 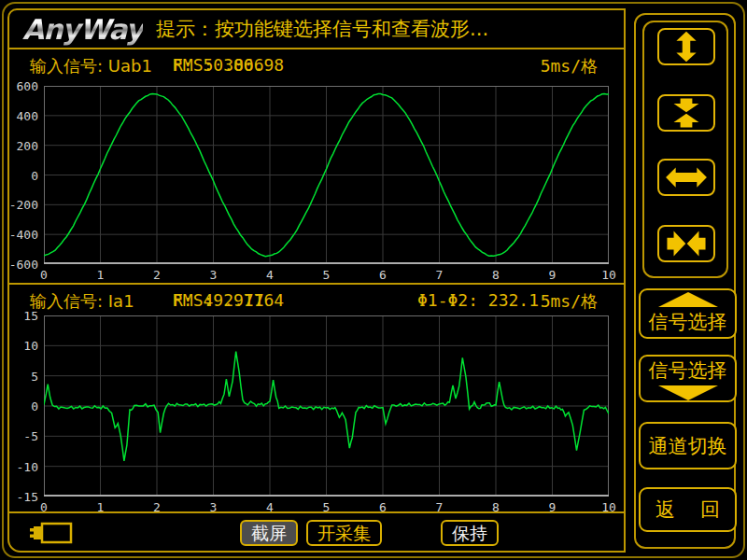 I want to click on y-tick-label: -10, so click(x=20, y=467).